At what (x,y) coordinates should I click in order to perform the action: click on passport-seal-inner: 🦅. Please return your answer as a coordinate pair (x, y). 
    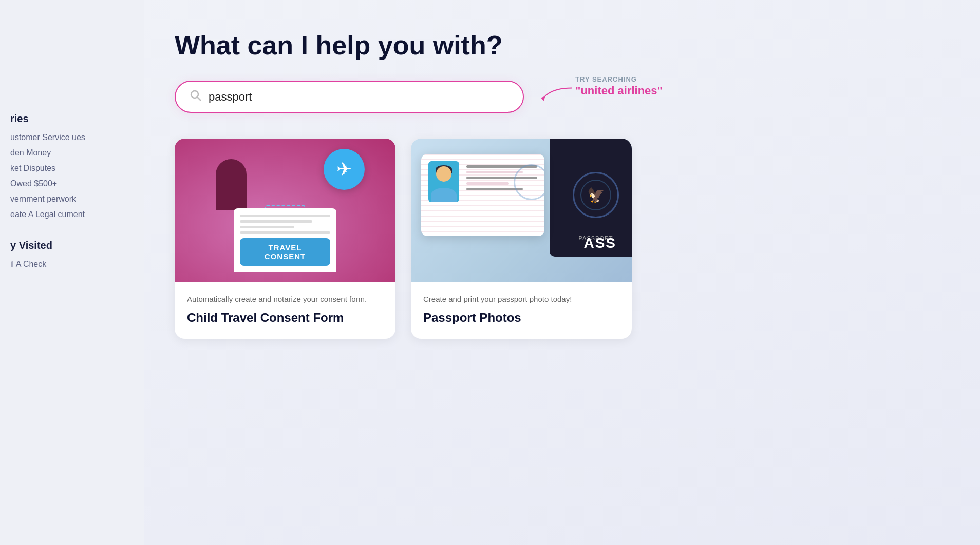
    Looking at the image, I should click on (596, 195).